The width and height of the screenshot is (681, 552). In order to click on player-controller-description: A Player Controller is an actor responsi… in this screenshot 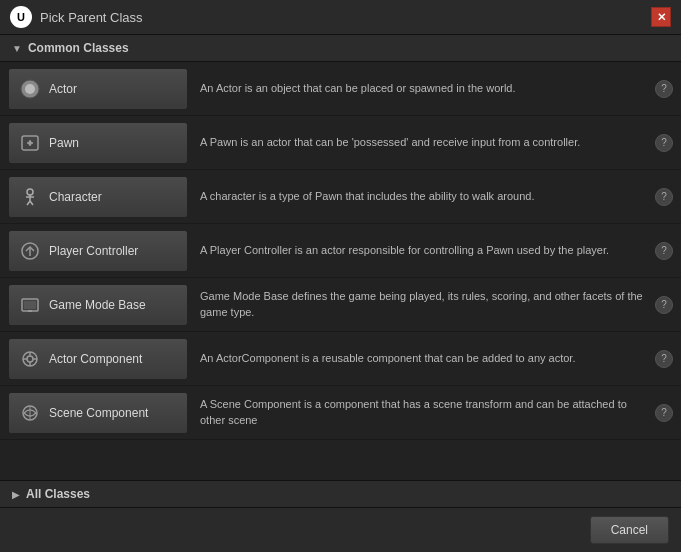, I will do `click(422, 250)`.